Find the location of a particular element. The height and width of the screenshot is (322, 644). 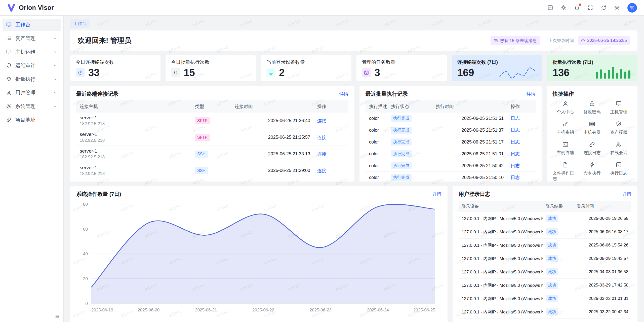

key-icon is located at coordinates (566, 124).